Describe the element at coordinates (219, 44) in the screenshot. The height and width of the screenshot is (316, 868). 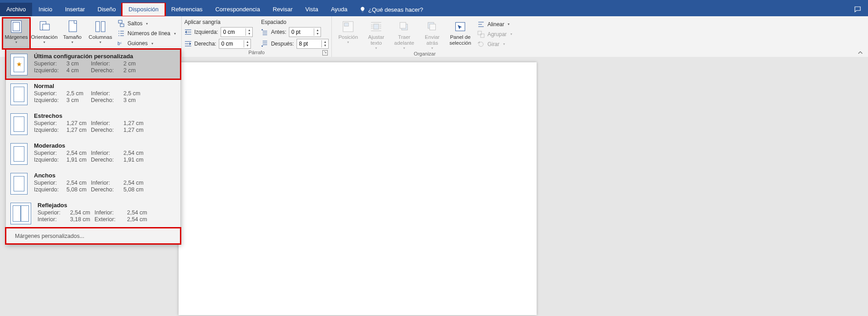
I see `indent-right-field: Derecha: ▲▼` at that location.